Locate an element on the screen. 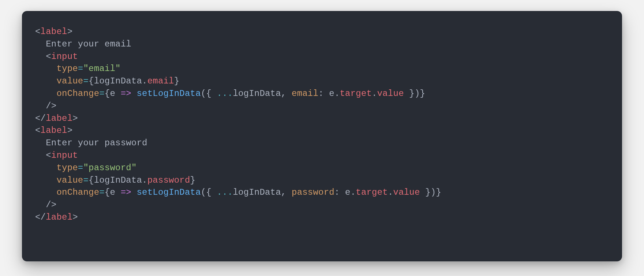 This screenshot has width=644, height=276. string-value: password is located at coordinates (110, 168).